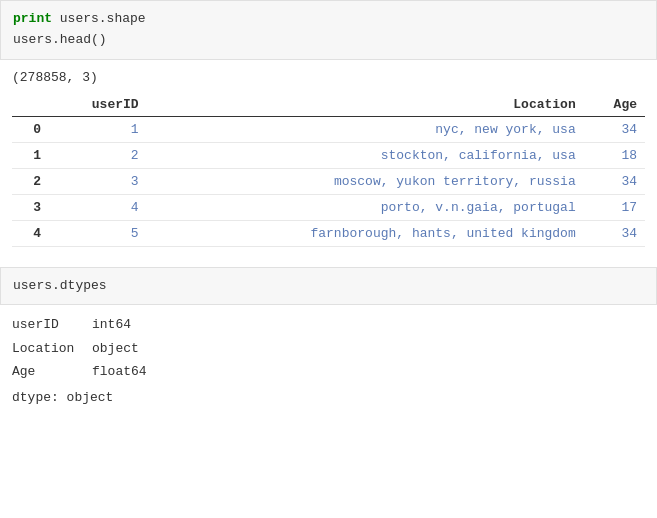  I want to click on table-row: 4 5 farnborough, hants, united kingdom 3…, so click(328, 233).